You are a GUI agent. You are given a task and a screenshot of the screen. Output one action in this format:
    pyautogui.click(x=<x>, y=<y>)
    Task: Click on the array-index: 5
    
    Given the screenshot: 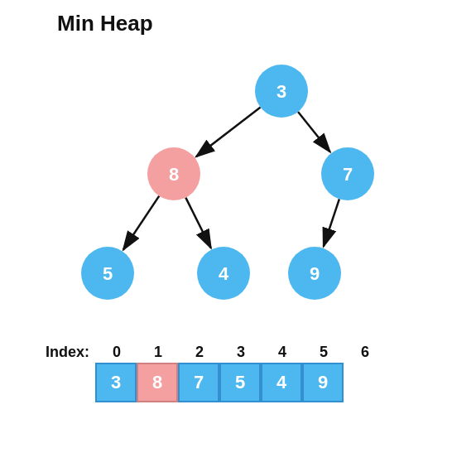 What is the action you would take?
    pyautogui.click(x=324, y=353)
    